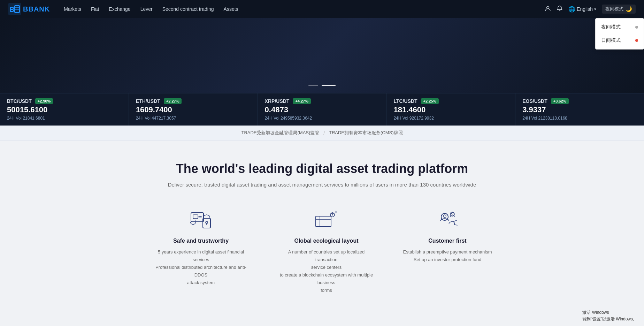 The width and height of the screenshot is (644, 326). What do you see at coordinates (322, 109) in the screenshot?
I see `ticker-bar: BTC/USDT +2.90% 50015.6100 24H Vol 21841…` at bounding box center [322, 109].